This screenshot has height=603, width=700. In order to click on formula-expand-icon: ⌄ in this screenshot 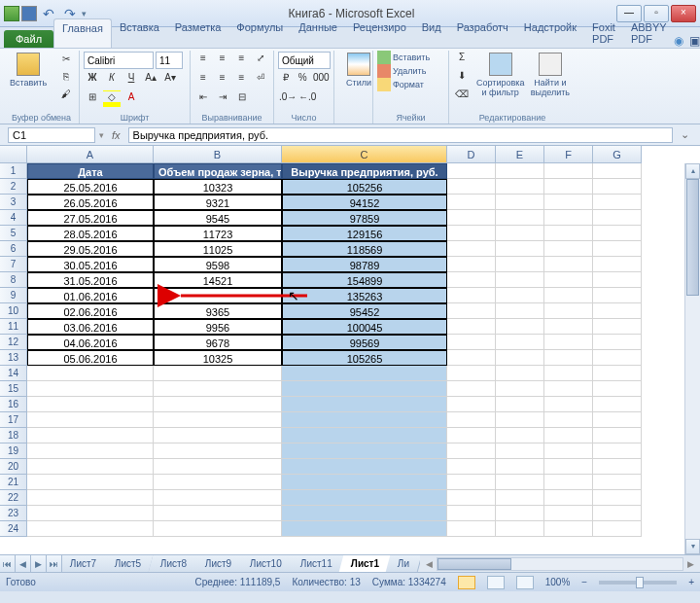, I will do `click(684, 134)`.